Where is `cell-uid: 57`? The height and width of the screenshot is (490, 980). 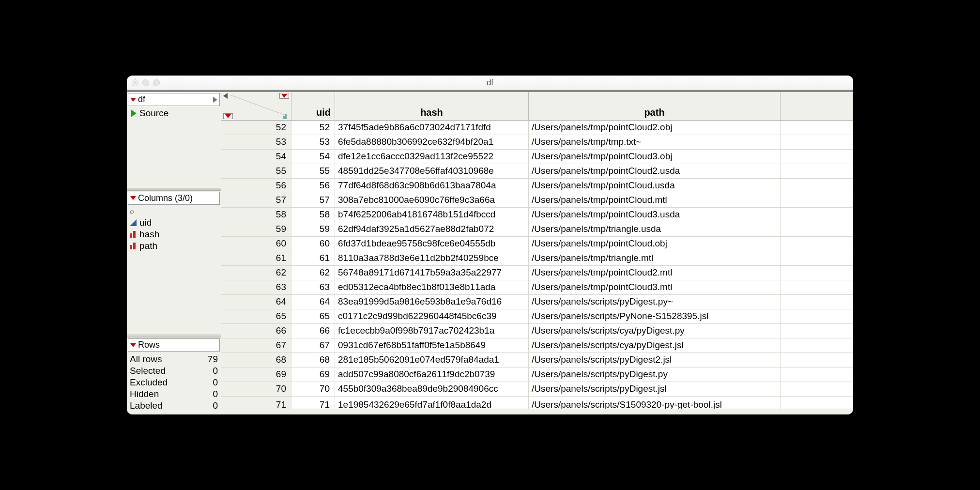 cell-uid: 57 is located at coordinates (313, 200).